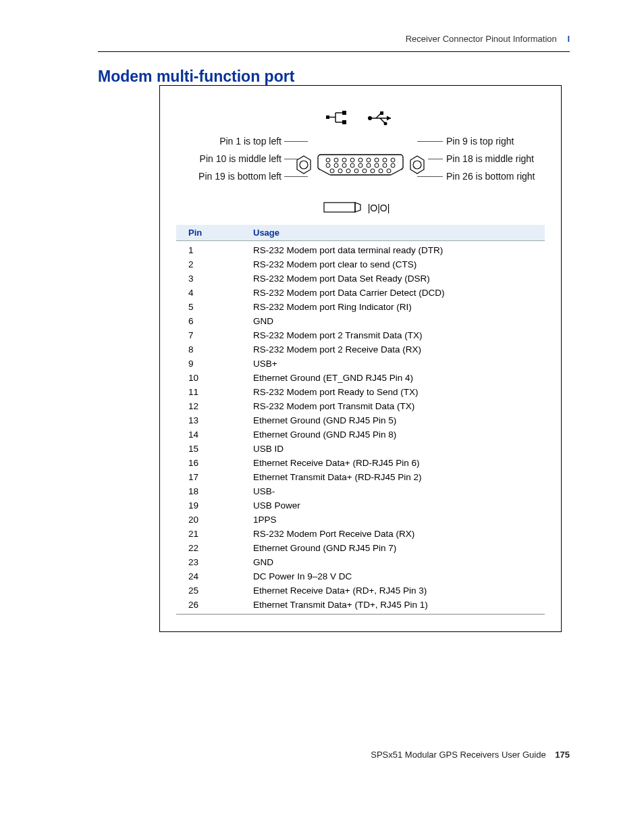 The height and width of the screenshot is (834, 644). What do you see at coordinates (360, 420) in the screenshot?
I see `table-row: 13Ethernet Ground (GND RJ45 Pin 5)` at bounding box center [360, 420].